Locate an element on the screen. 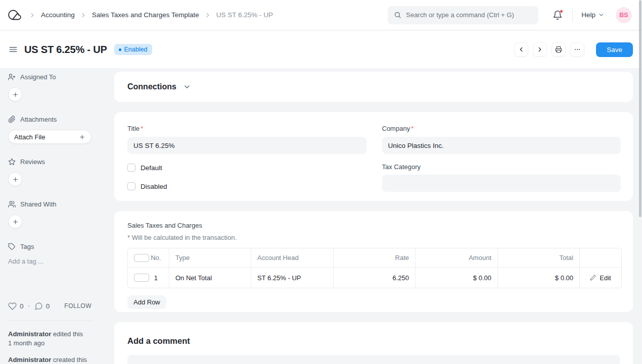 The image size is (642, 364). default-label: Default is located at coordinates (152, 168).